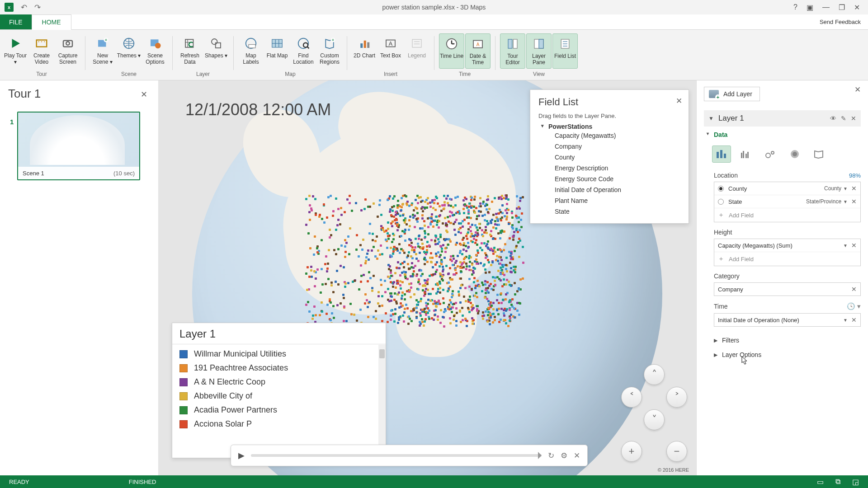  I want to click on status-view-icon: ⧉, so click(838, 482).